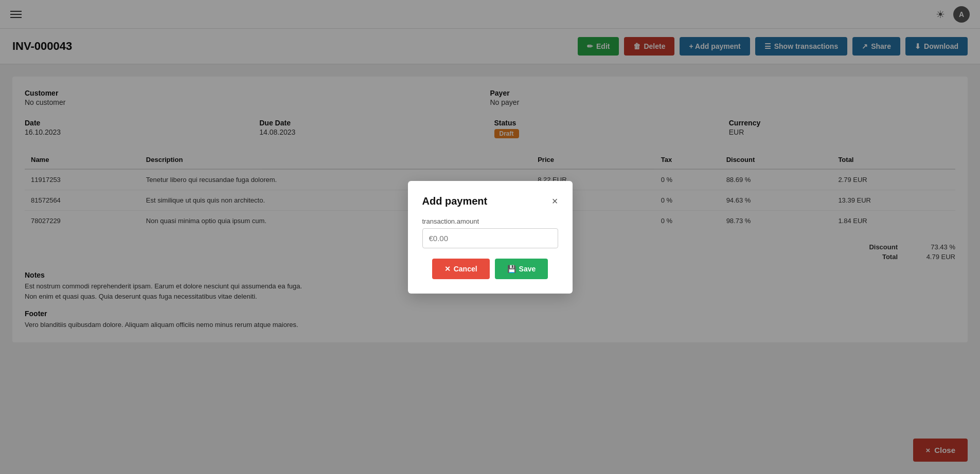 This screenshot has height=474, width=980. Describe the element at coordinates (522, 269) in the screenshot. I see `save-button: 💾 Save` at that location.